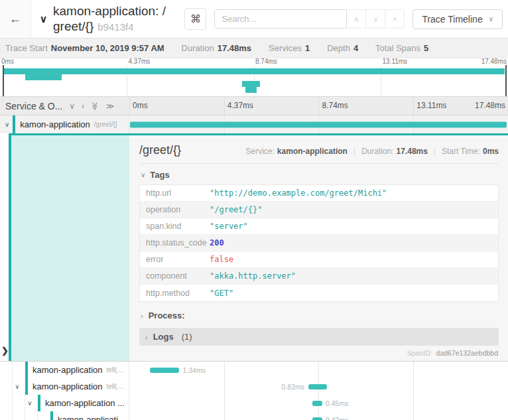  Describe the element at coordinates (163, 337) in the screenshot. I see `logs-label: Logs` at that location.